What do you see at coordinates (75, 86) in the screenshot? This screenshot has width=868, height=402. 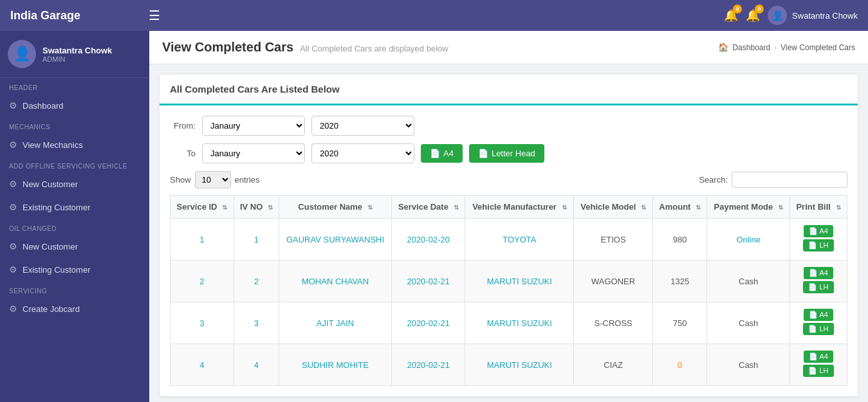 I see `section-label-header: HEADER` at bounding box center [75, 86].